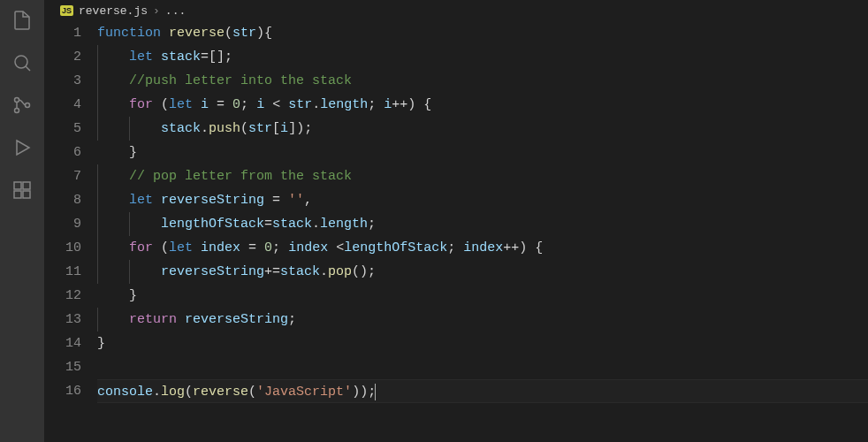 The image size is (868, 442). Describe the element at coordinates (22, 148) in the screenshot. I see `debug-icon` at that location.